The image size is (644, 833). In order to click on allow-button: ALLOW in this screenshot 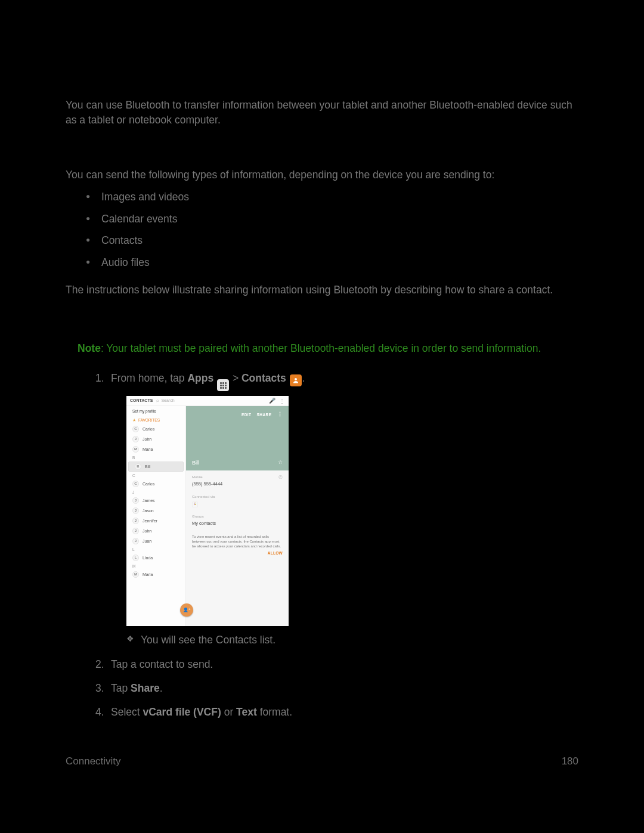, I will do `click(237, 553)`.